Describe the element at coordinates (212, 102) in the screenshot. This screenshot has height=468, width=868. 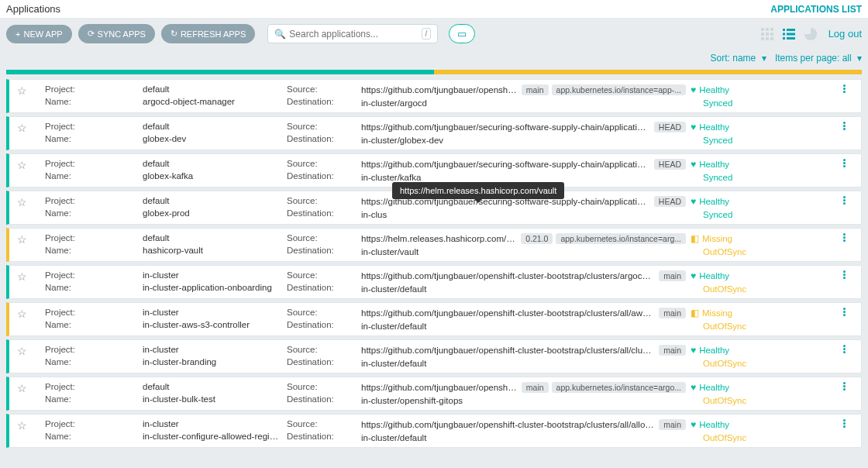
I see `name-value: argocd-object-manager` at that location.